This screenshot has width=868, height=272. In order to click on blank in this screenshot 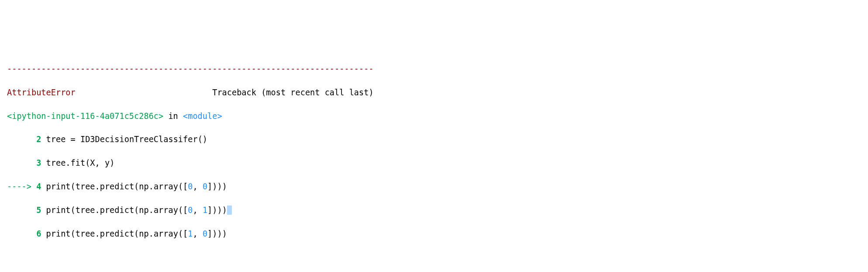, I will do `click(434, 258)`.